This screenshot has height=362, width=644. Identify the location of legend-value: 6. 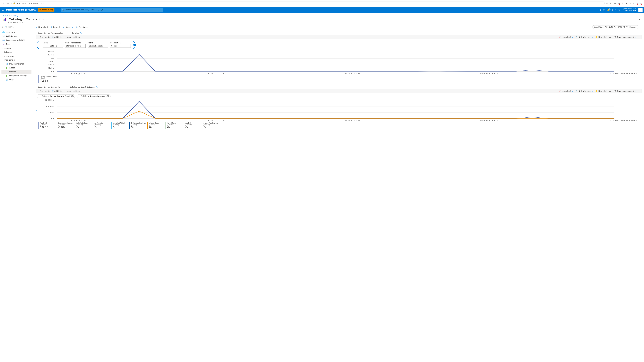
(114, 127).